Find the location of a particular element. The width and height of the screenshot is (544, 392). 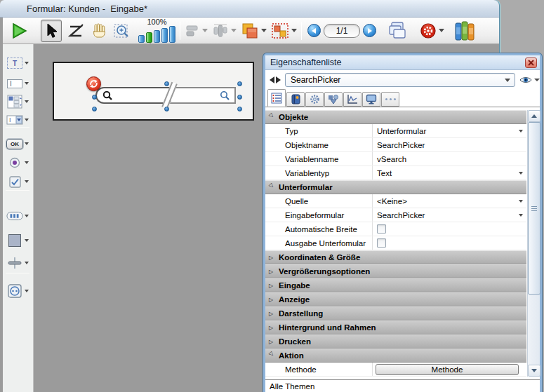

form-pages-button is located at coordinates (398, 31).